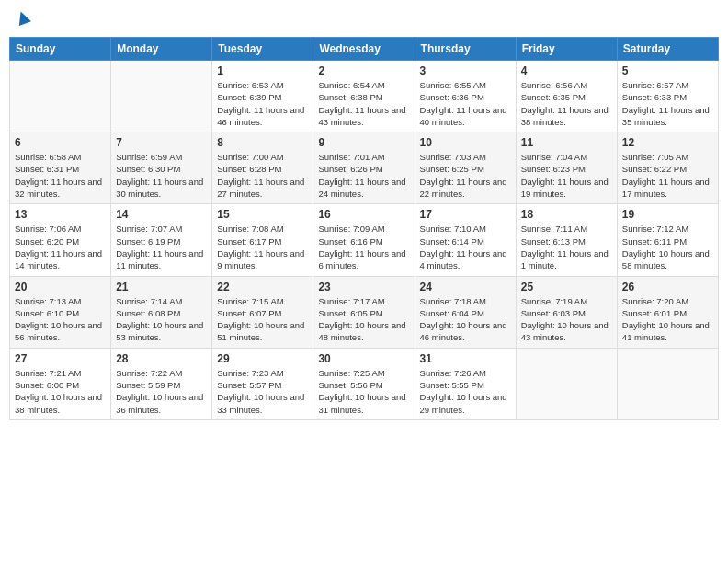 The image size is (728, 563). Describe the element at coordinates (364, 214) in the screenshot. I see `day-number: 16` at that location.